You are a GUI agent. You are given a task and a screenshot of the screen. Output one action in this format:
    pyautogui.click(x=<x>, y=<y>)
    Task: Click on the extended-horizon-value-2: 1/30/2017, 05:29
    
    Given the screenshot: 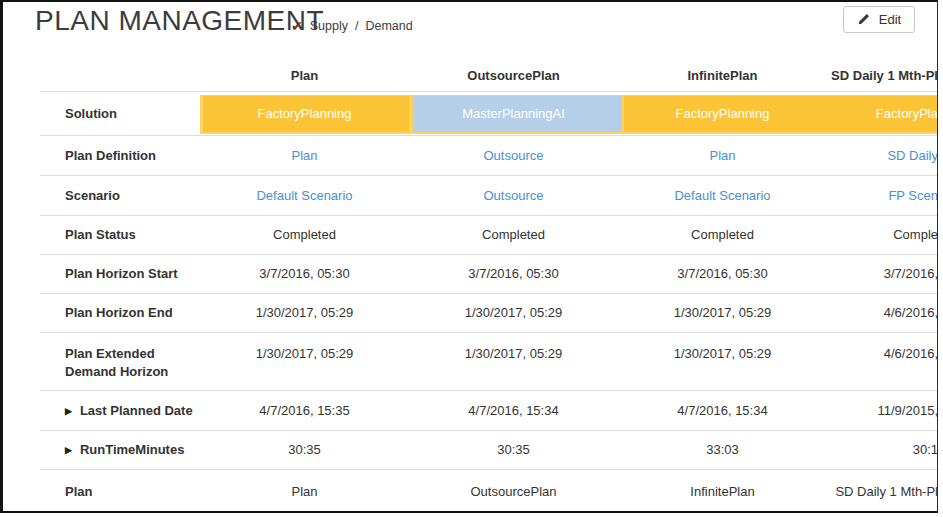 What is the action you would take?
    pyautogui.click(x=514, y=348)
    